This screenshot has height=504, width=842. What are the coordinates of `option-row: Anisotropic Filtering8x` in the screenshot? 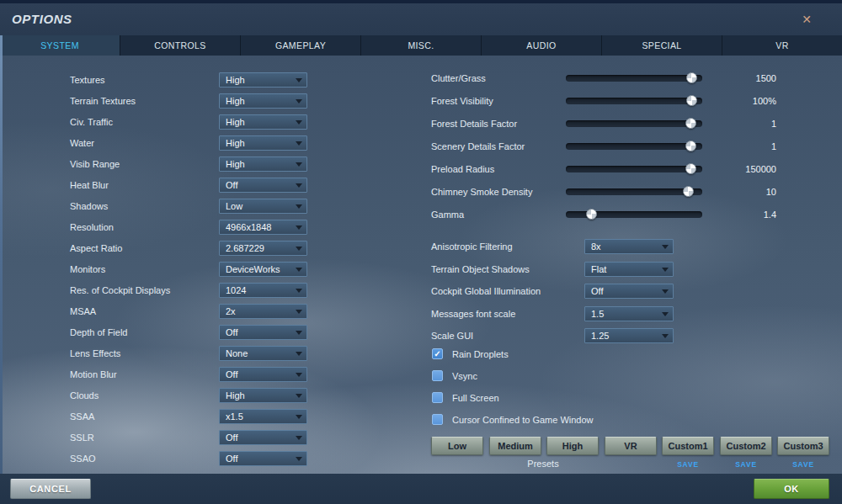 It's located at (421, 247).